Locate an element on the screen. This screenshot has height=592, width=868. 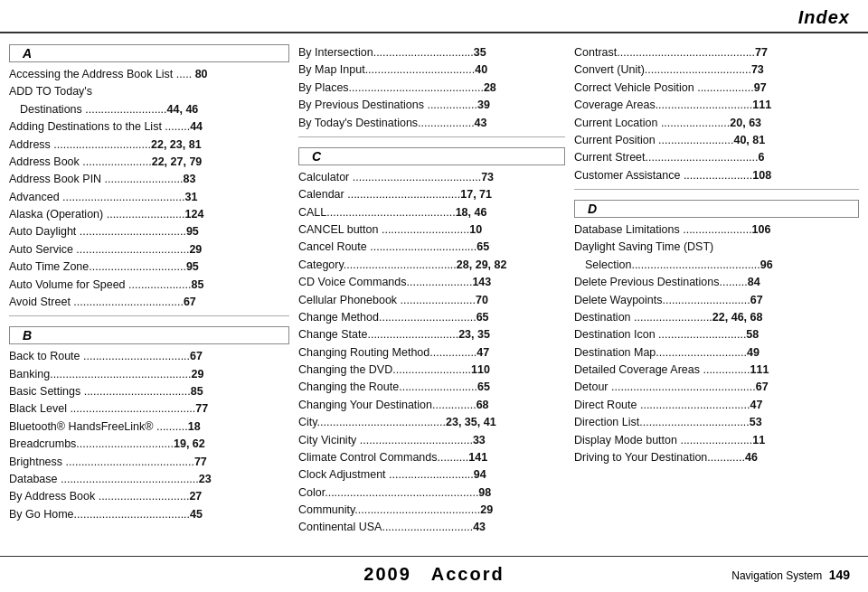
section-header-d: D is located at coordinates (716, 209).